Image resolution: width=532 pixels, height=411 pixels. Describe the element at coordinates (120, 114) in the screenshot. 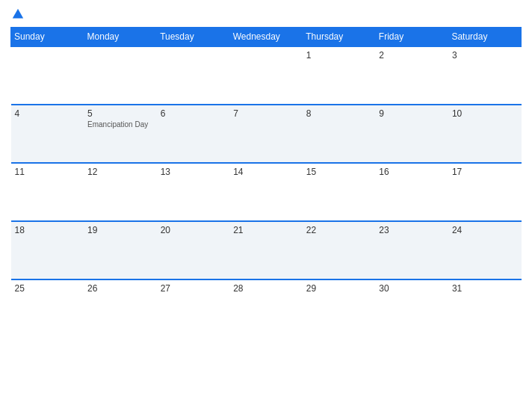

I see `day-number: 5` at that location.